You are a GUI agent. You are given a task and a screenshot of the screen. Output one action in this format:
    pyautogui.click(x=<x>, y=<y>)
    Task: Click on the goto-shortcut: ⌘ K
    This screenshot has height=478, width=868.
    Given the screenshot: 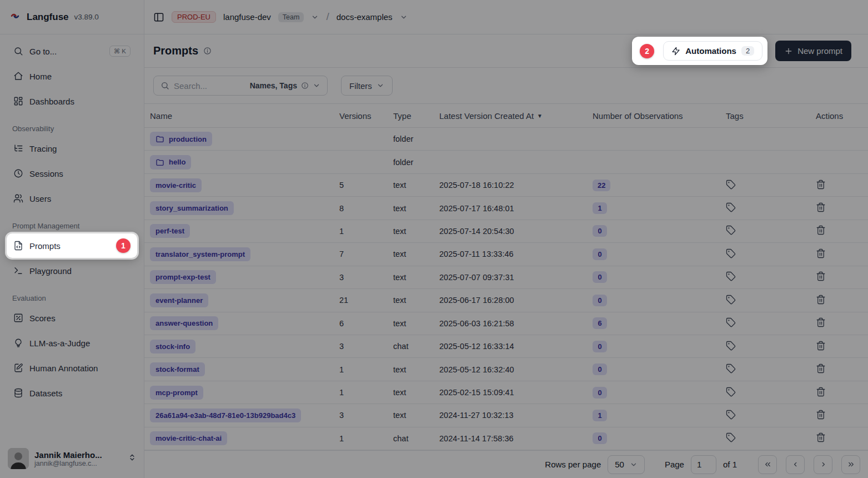 What is the action you would take?
    pyautogui.click(x=120, y=51)
    